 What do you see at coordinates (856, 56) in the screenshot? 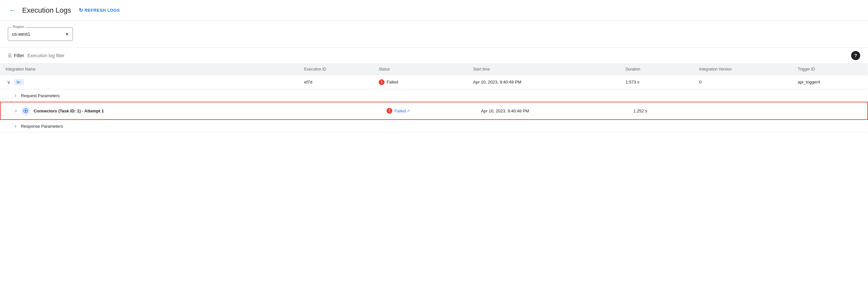
I see `help-button: ?` at bounding box center [856, 56].